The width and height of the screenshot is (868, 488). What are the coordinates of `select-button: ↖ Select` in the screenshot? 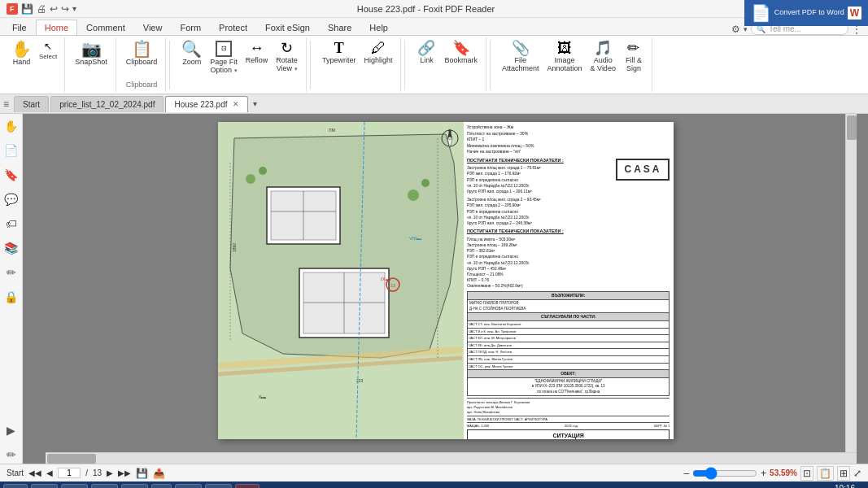 It's located at (48, 50).